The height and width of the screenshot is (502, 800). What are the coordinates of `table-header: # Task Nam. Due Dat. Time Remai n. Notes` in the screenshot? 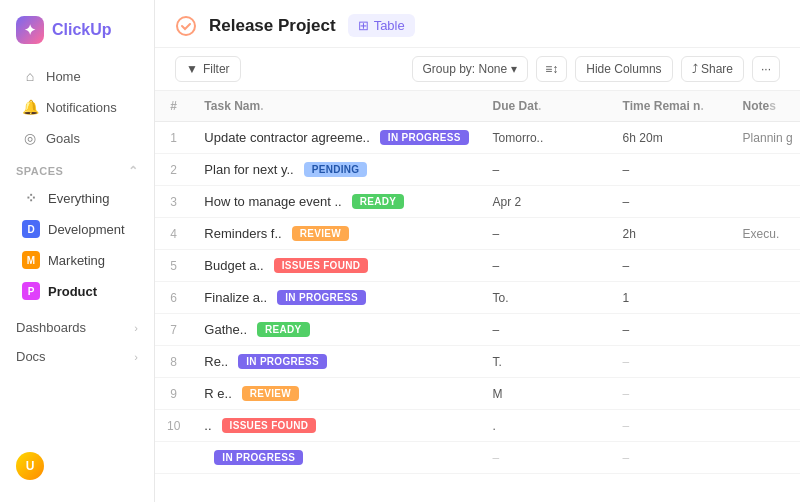 It's located at (478, 106).